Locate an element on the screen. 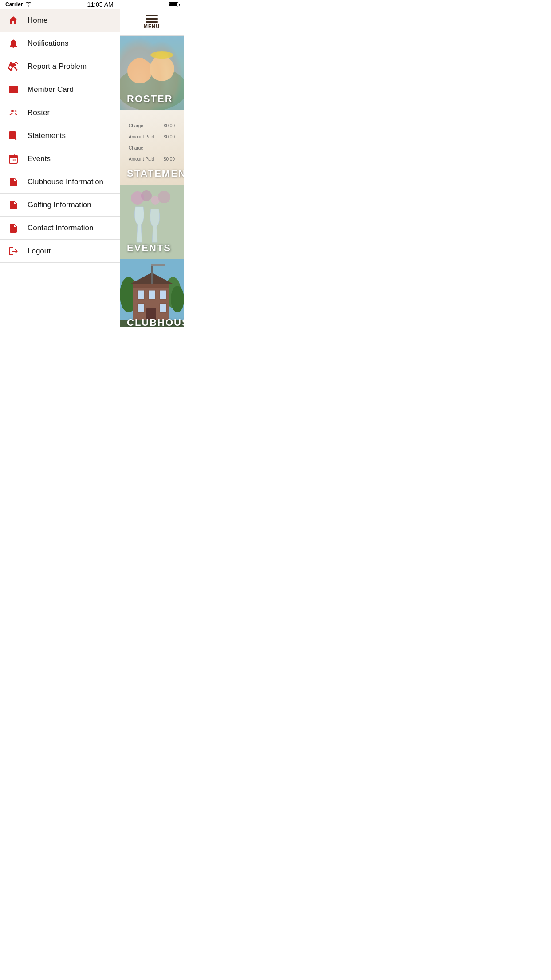 Image resolution: width=551 pixels, height=980 pixels. sidebar-item-clubhouse-label: Clubhouse Information is located at coordinates (66, 182).